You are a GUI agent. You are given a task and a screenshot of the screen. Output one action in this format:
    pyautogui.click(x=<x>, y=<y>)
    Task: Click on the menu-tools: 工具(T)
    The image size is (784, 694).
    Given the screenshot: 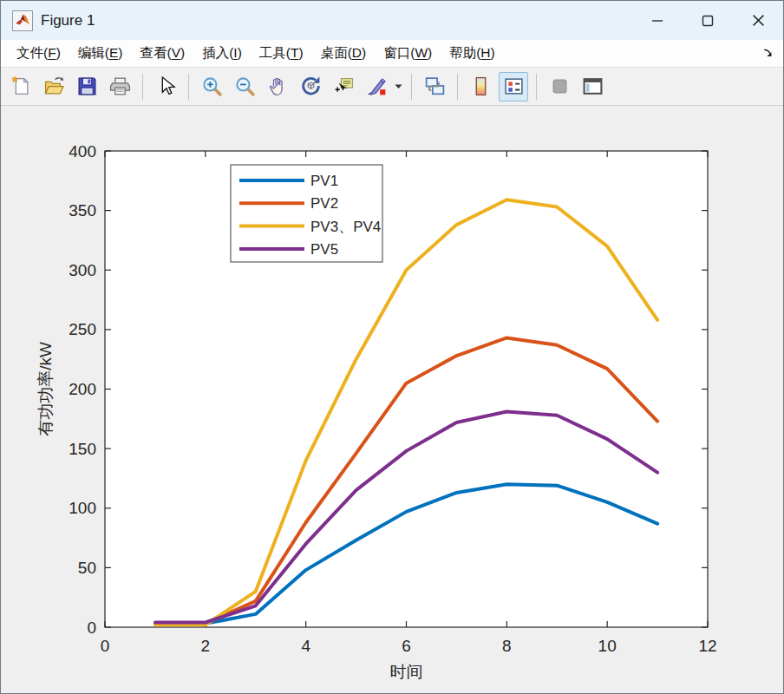 What is the action you would take?
    pyautogui.click(x=281, y=54)
    